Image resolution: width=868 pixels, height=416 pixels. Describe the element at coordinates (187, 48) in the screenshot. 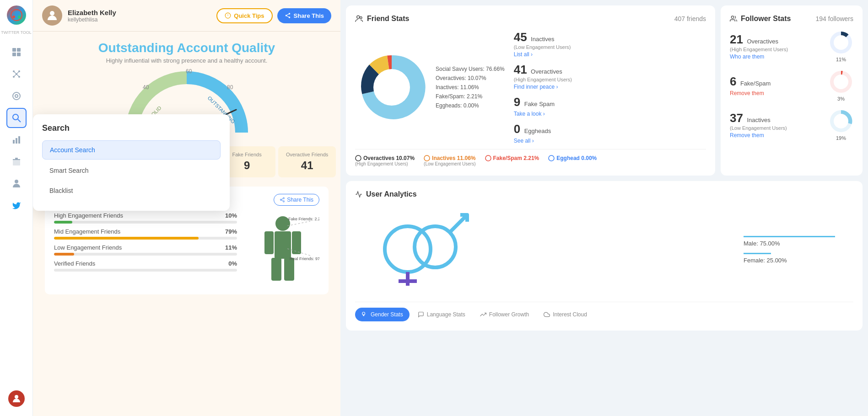

I see `quality-title: Outstanding Account Quality` at that location.